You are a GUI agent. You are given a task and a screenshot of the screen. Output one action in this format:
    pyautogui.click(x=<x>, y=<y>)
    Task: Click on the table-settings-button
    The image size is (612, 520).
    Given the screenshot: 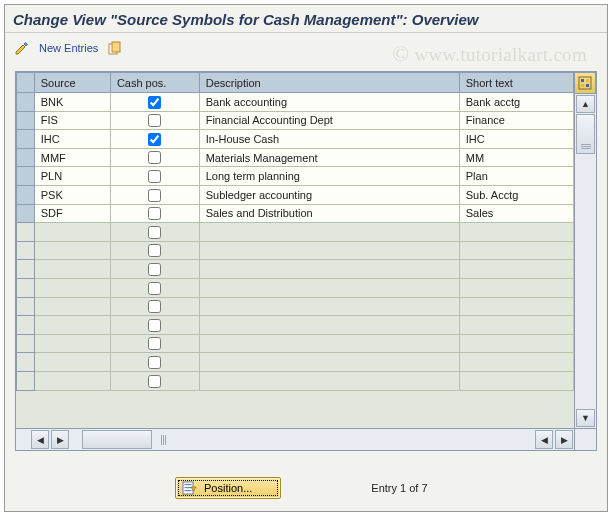 What is the action you would take?
    pyautogui.click(x=585, y=83)
    